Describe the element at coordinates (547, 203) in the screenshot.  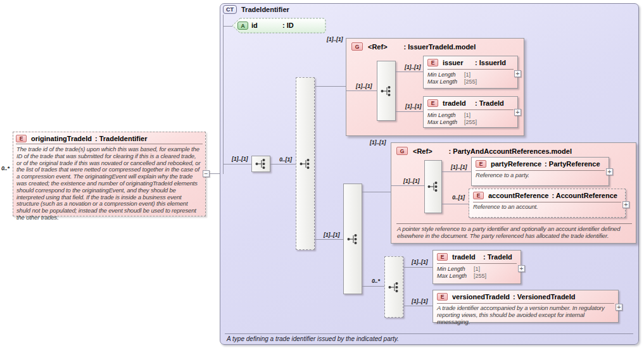
I see `element-account-reference: E accountReference : AccountReference Re…` at that location.